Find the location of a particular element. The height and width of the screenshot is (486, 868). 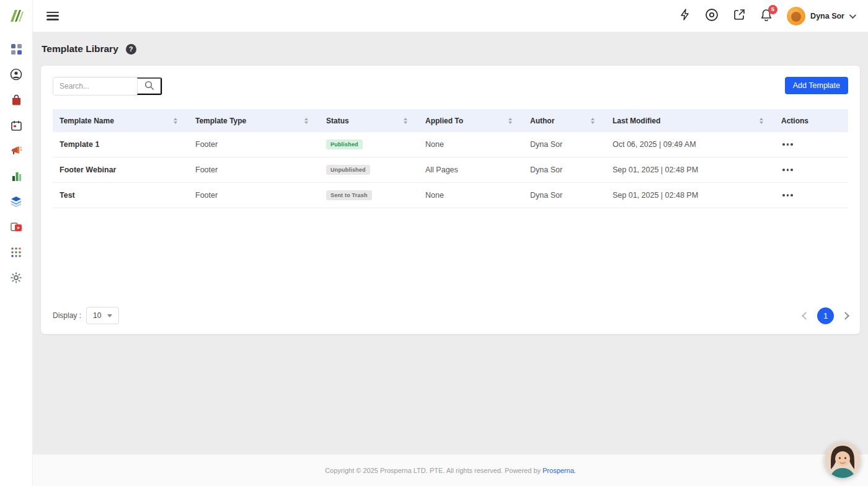

user-menu: Dyna Sor is located at coordinates (821, 16).